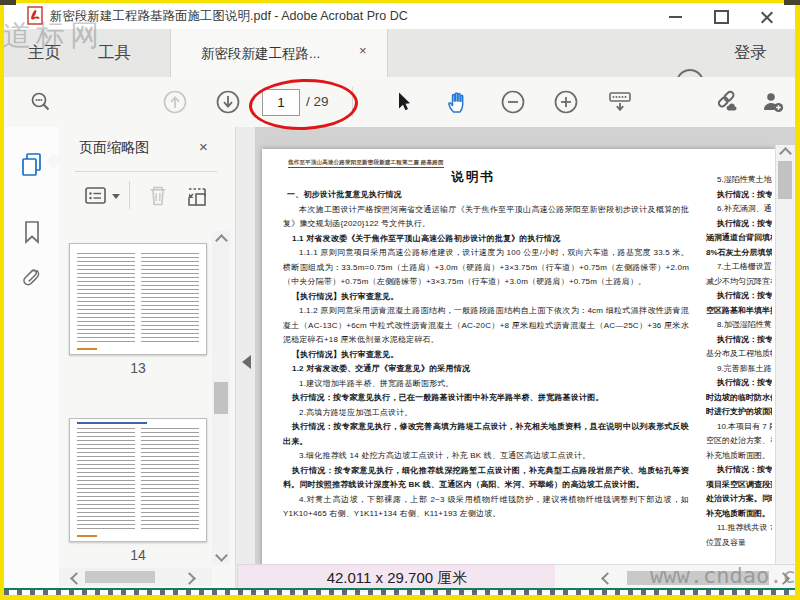 Image resolution: width=800 pixels, height=600 pixels. Describe the element at coordinates (138, 368) in the screenshot. I see `page-thumbnail-label: 13` at that location.